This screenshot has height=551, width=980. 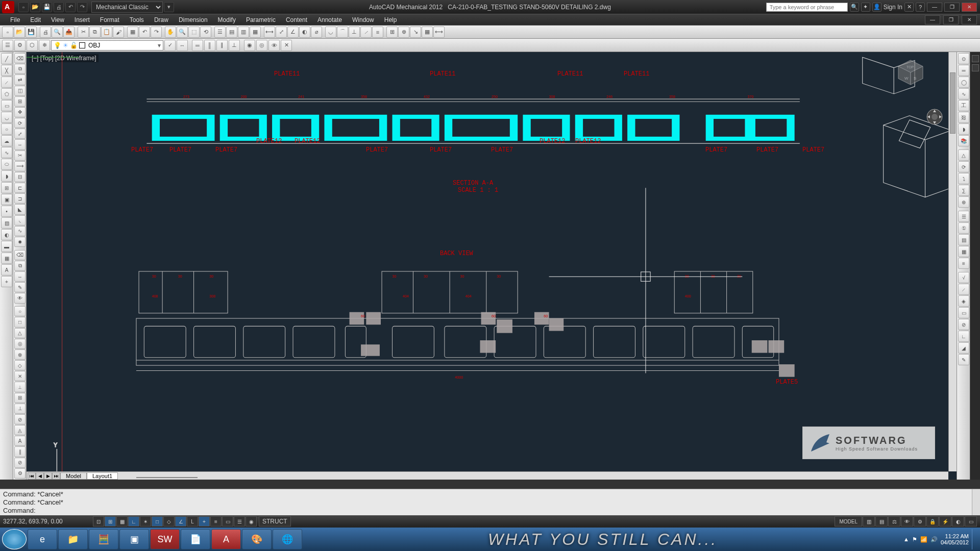 What do you see at coordinates (20, 409) in the screenshot?
I see `mech-perp-icon: ⊥` at bounding box center [20, 409].